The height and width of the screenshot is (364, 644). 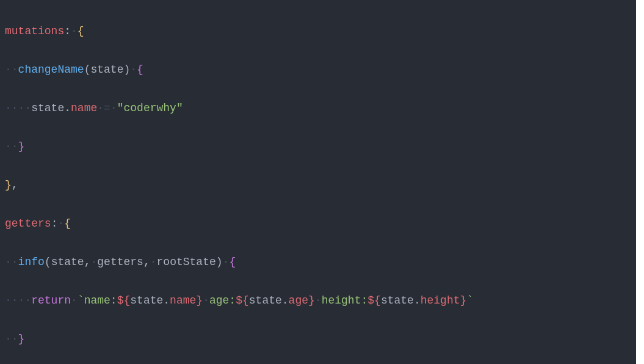 I want to click on code-line: ····return·`name:${state.name}·age:${sta…, so click(x=318, y=301).